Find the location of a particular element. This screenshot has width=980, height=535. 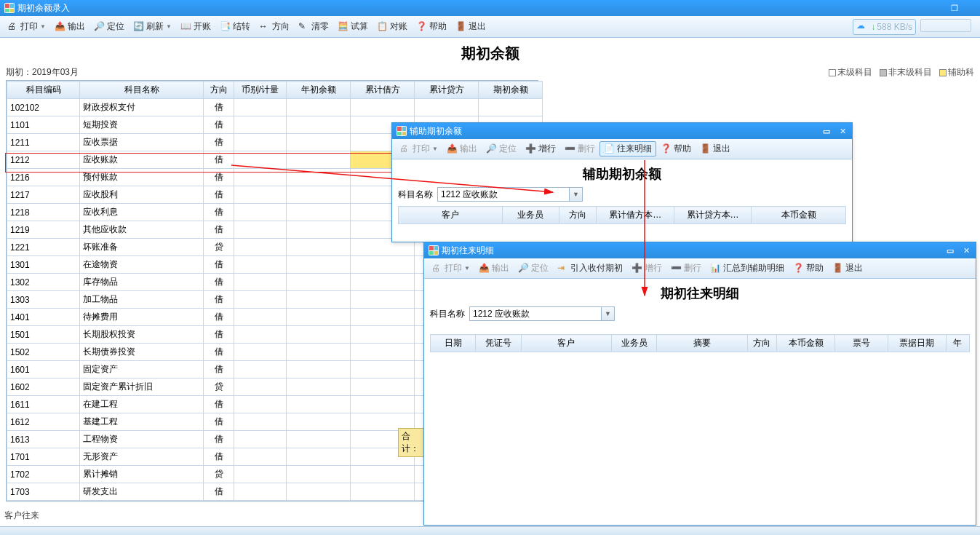

cell-code: 1301 is located at coordinates (44, 265).